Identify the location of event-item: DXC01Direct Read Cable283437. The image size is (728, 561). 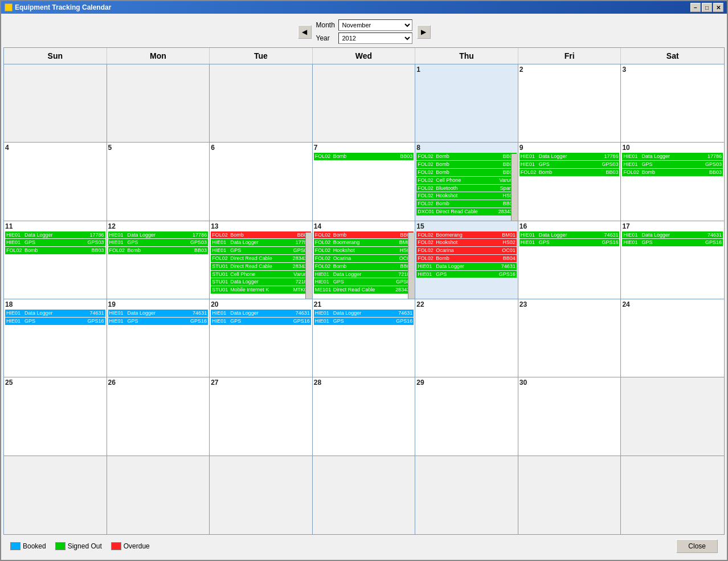
(467, 212).